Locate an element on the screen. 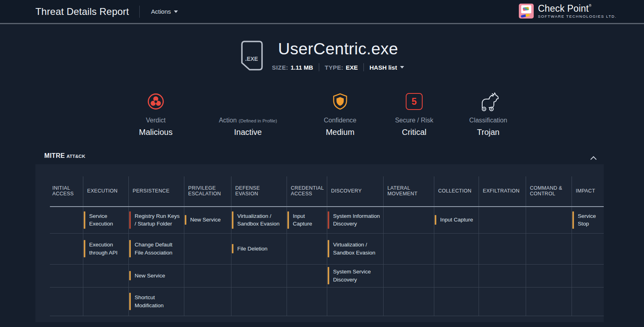 Image resolution: width=644 pixels, height=327 pixels. checkpoint-logo: Check Point® SOFTWARE TECHNOLOGIES LTD. is located at coordinates (568, 11).